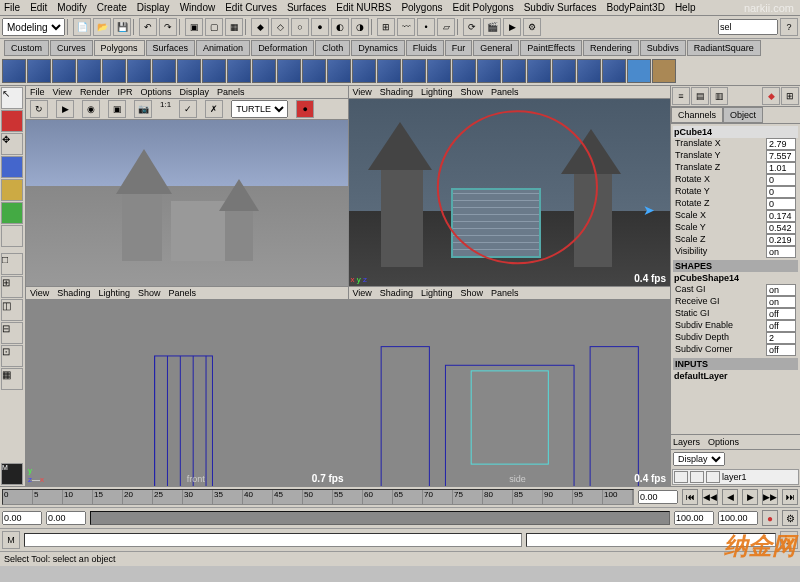 This screenshot has height=582, width=800. What do you see at coordinates (738, 518) in the screenshot?
I see `anim-end-input` at bounding box center [738, 518].